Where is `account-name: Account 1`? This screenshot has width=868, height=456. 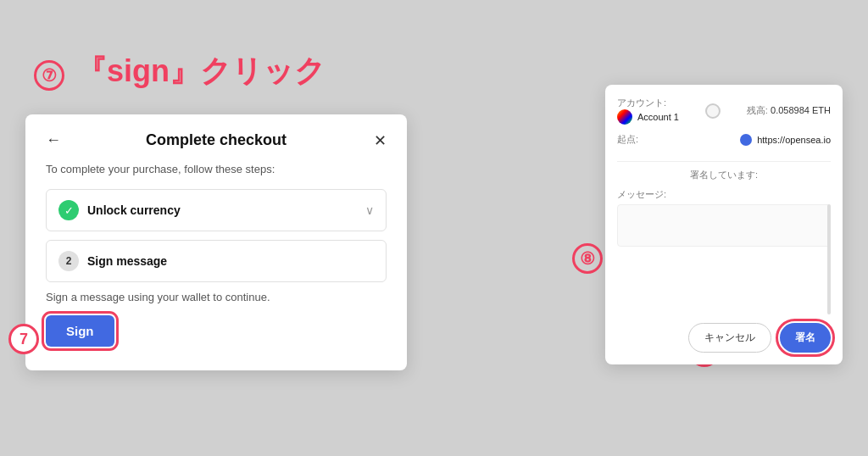 account-name: Account 1 is located at coordinates (658, 117).